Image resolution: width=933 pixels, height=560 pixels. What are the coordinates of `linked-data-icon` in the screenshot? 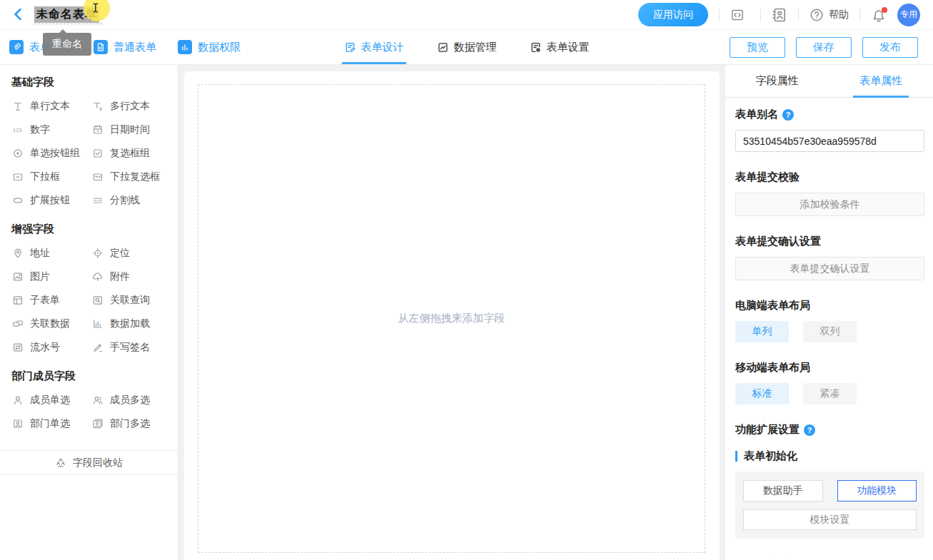 It's located at (18, 324).